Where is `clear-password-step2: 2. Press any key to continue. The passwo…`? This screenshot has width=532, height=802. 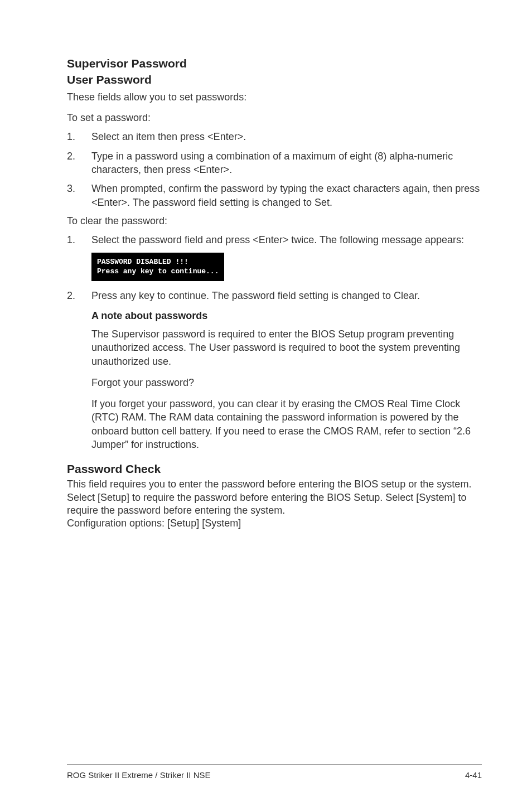
clear-password-step2: 2. Press any key to continue. The passwo… is located at coordinates (274, 296).